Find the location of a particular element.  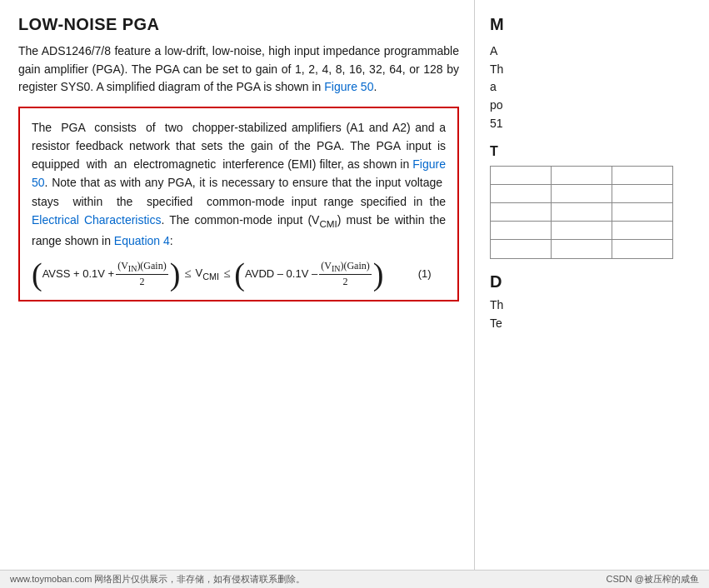

equation4-link: Equation 4 is located at coordinates (142, 241).